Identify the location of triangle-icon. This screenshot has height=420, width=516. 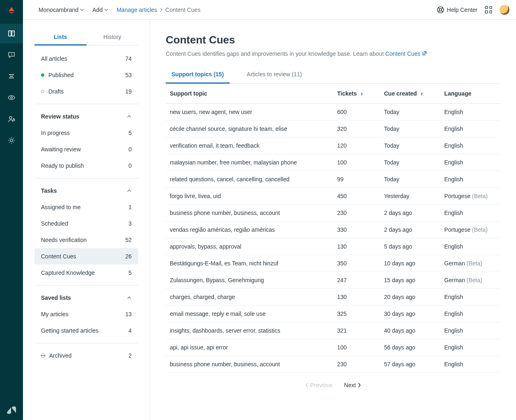
(11, 10).